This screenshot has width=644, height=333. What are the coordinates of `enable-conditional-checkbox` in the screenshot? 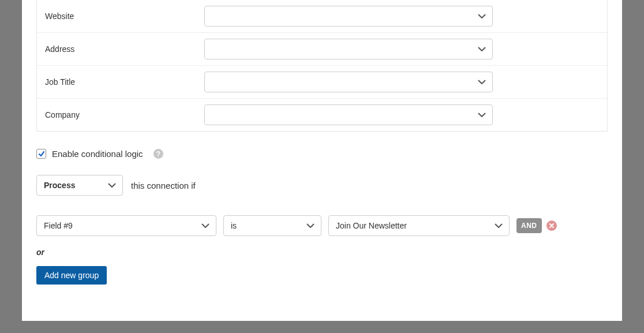 It's located at (42, 154).